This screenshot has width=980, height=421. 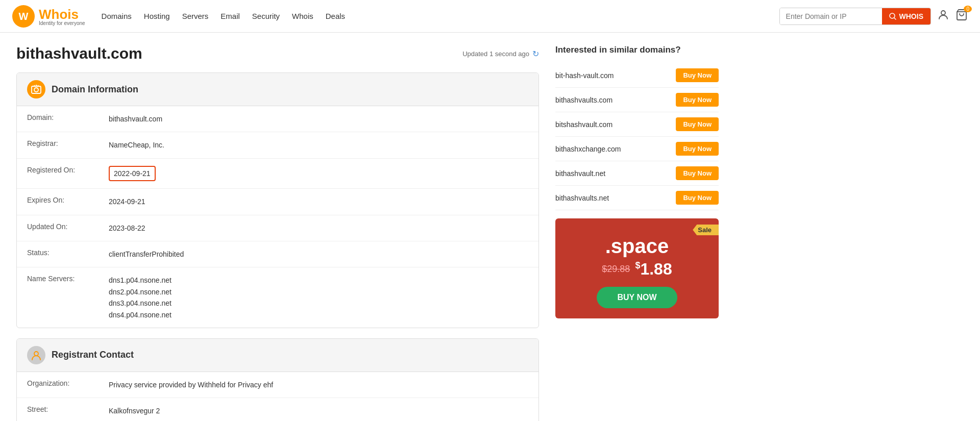 What do you see at coordinates (638, 265) in the screenshot?
I see `currency-symbol: $` at bounding box center [638, 265].